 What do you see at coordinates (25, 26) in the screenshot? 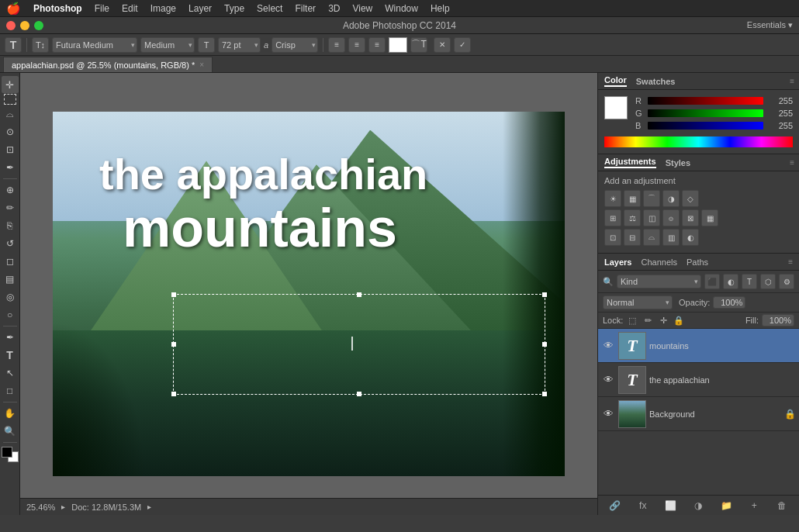
I see `minimize-button` at bounding box center [25, 26].